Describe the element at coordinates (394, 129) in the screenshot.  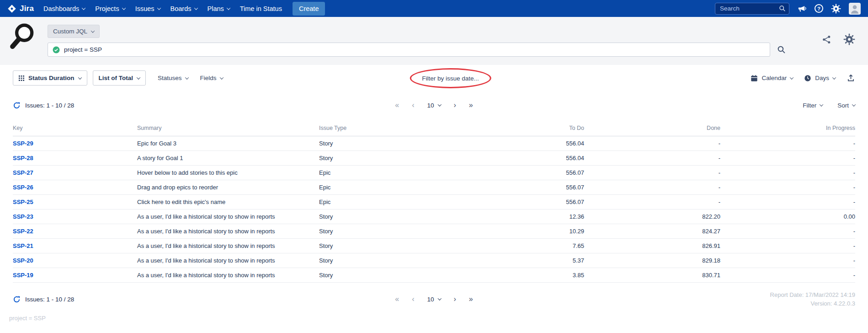
I see `column-header-issue-type: Issue Type` at that location.